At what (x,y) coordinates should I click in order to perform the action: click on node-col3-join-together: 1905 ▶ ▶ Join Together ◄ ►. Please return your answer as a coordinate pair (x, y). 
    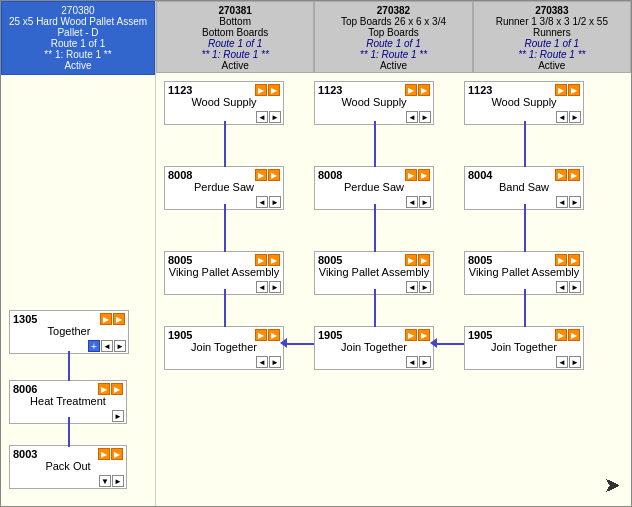
    Looking at the image, I should click on (524, 348).